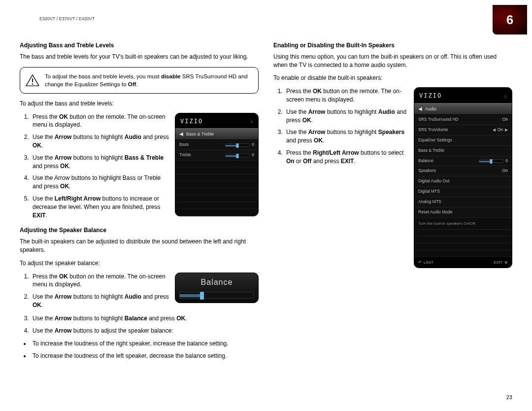 The height and width of the screenshot is (411, 532). I want to click on bullet-item: To increase the loudness of the left spe…, so click(145, 356).